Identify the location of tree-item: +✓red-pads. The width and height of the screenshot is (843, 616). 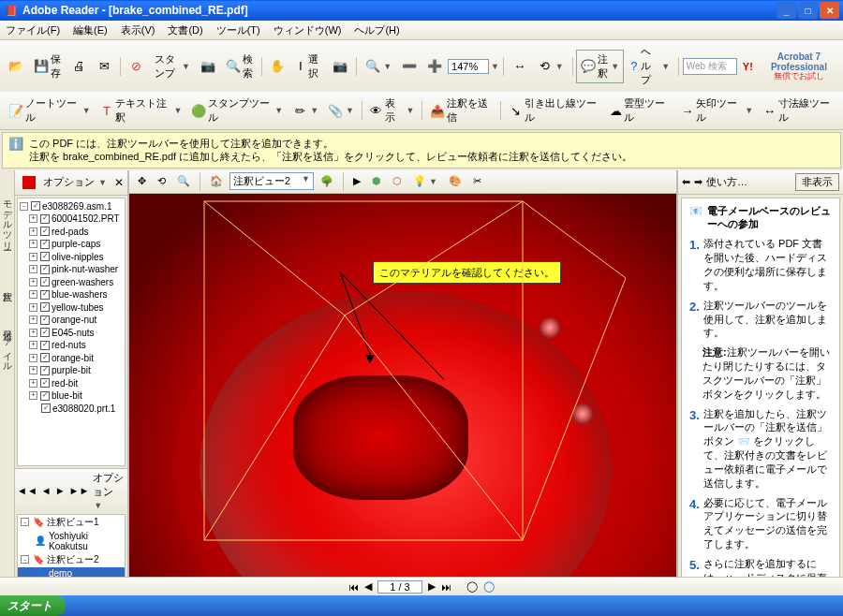
(71, 232).